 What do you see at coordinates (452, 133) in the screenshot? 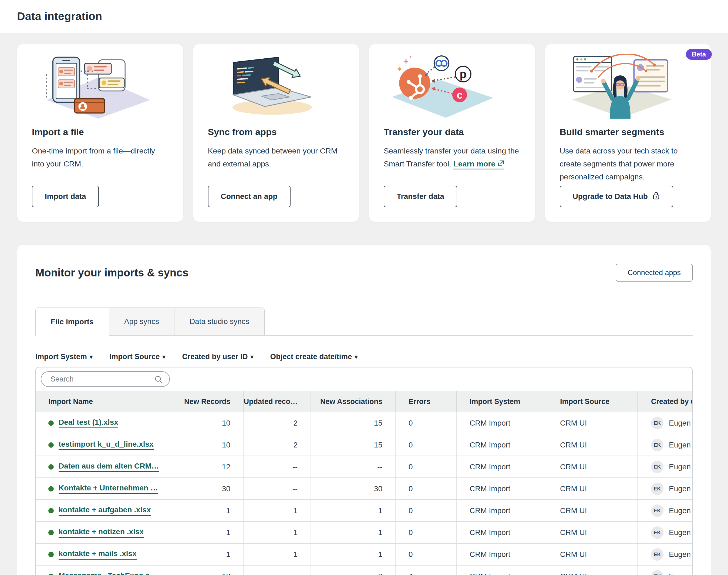
I see `card-transfer-your-data: + + p c Transfer` at bounding box center [452, 133].